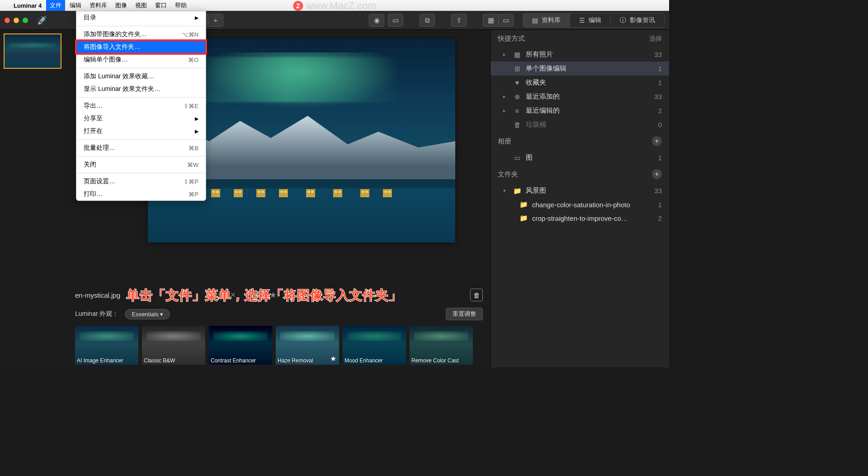 Image resolution: width=868 pixels, height=476 pixels. I want to click on menu-item: 目录▶, so click(141, 18).